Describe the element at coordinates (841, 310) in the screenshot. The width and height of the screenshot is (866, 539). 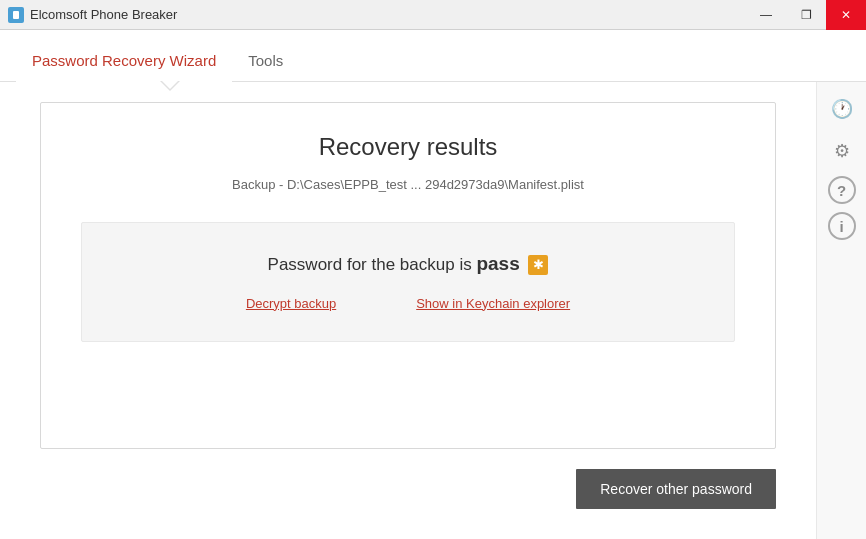
I see `right-sidebar: 🕐 ⚙ ? i` at that location.